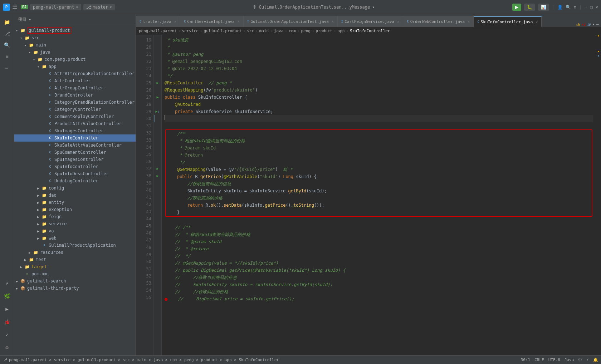  Describe the element at coordinates (212, 21) in the screenshot. I see `tab-cartserviceimpl: C CartServiceImpl.java ✕` at that location.